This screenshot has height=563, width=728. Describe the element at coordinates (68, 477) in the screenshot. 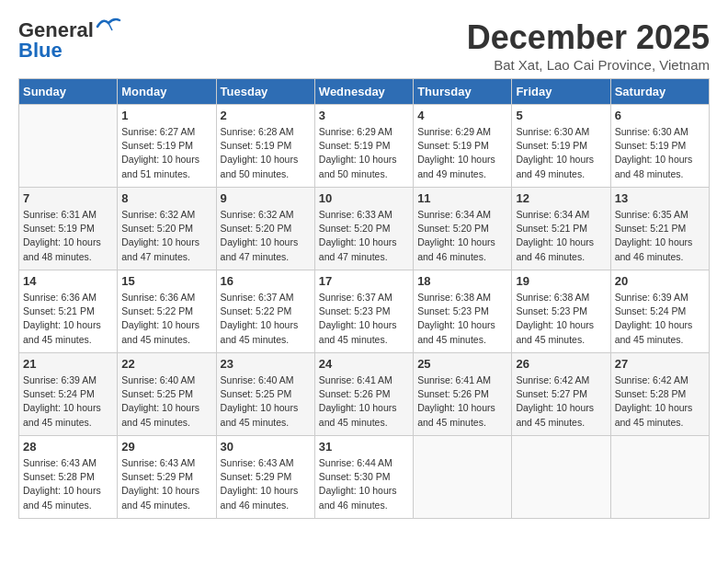

I see `calendar-cell: 28Sunrise: 6:43 AM Sunset: 5:28 PM Dayli…` at that location.